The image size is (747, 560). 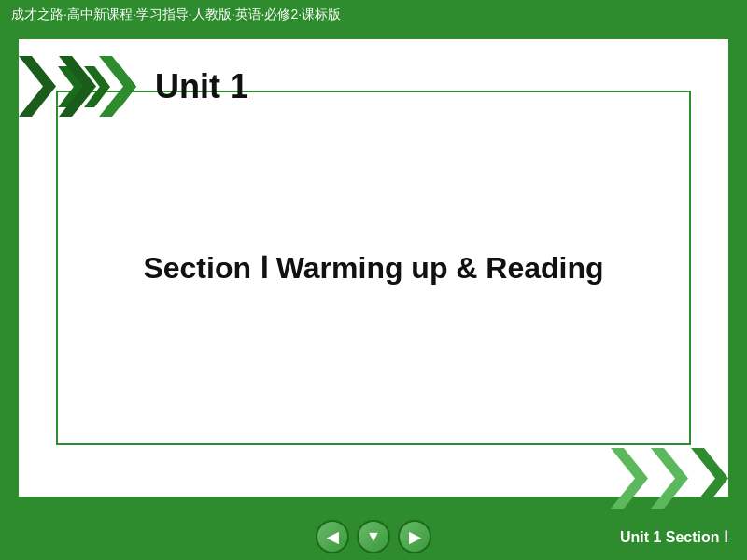 What do you see at coordinates (374, 268) in the screenshot?
I see `section-content: Section Ⅰ Warming up & Reading` at bounding box center [374, 268].